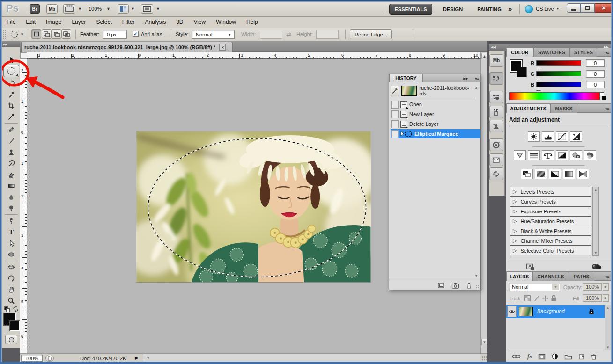 Image resolution: width=613 pixels, height=364 pixels. What do you see at coordinates (494, 47) in the screenshot?
I see `dock-collapse-left-icon: ◀◀` at bounding box center [494, 47].